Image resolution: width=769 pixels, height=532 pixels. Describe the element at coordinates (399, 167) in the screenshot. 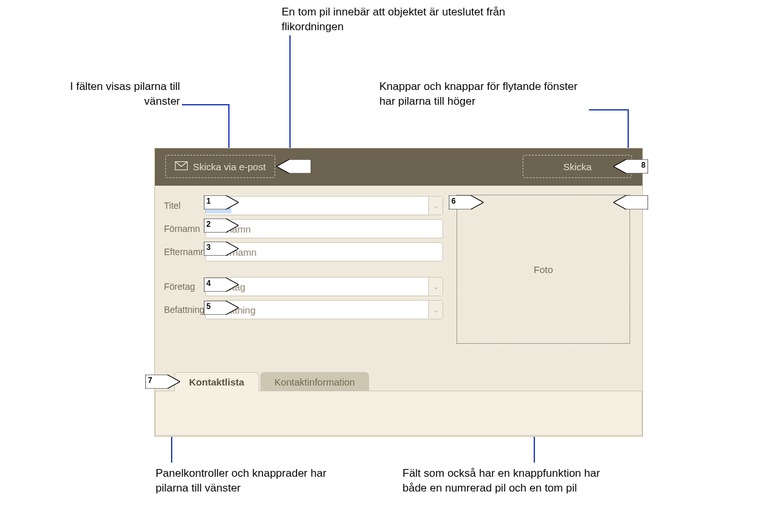

I see `toolbar: Skicka via e-post Skicka` at that location.